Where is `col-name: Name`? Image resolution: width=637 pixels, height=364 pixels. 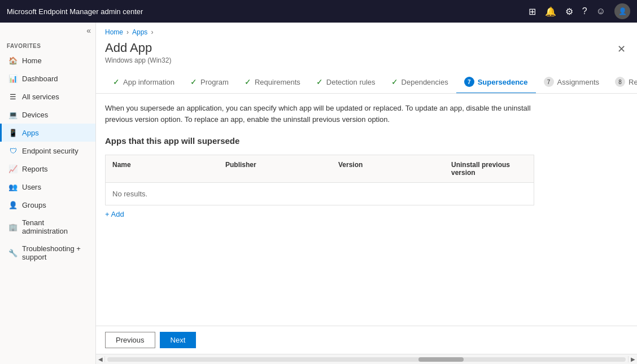
col-name: Name is located at coordinates (162, 169).